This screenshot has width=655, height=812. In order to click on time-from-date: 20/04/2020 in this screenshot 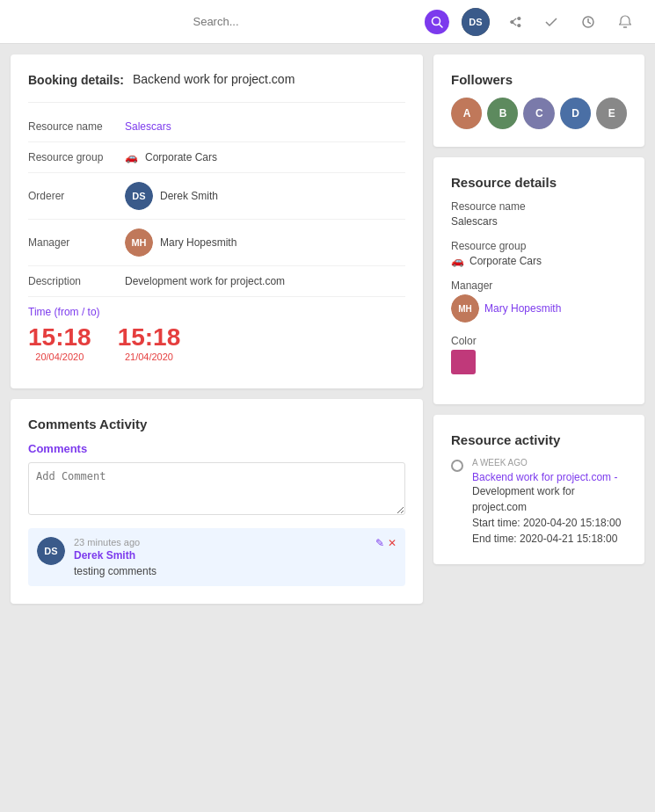, I will do `click(60, 357)`.